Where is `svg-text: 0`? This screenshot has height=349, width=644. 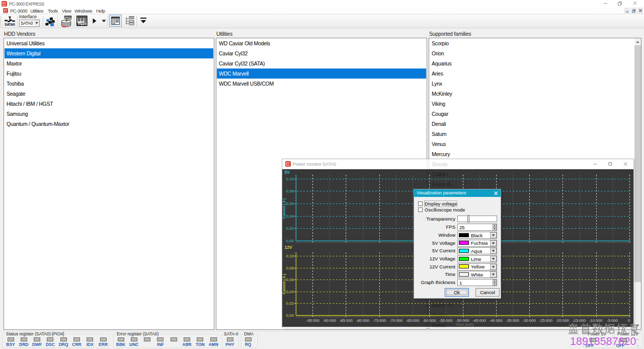
svg-text: 0 is located at coordinates (629, 320).